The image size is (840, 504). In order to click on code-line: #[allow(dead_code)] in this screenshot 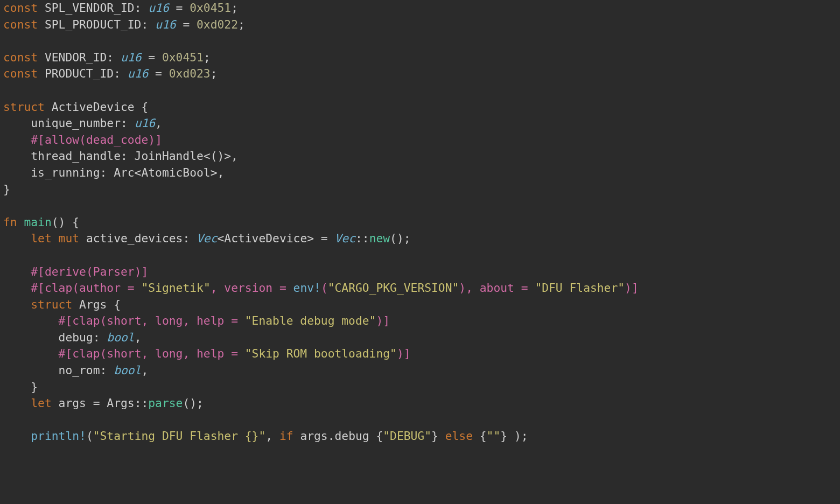, I will do `click(83, 140)`.